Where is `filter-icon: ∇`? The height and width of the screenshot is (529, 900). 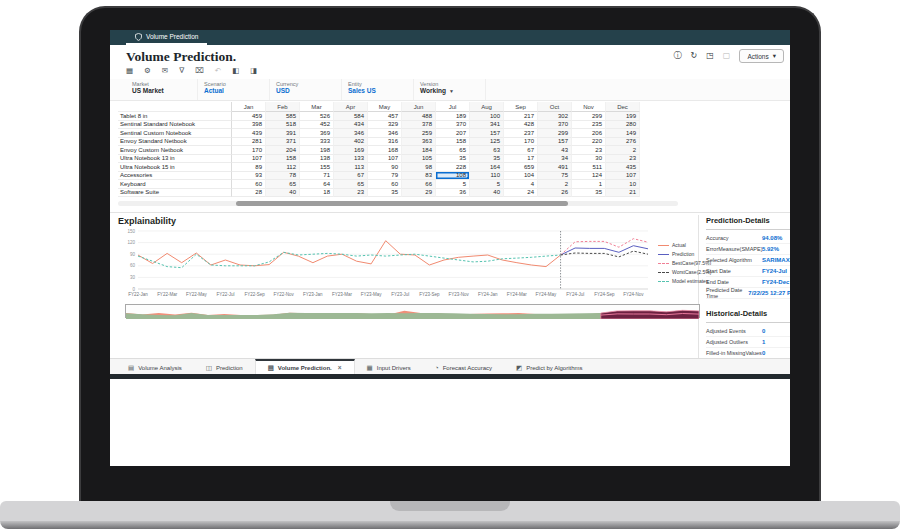
filter-icon: ∇ is located at coordinates (182, 70).